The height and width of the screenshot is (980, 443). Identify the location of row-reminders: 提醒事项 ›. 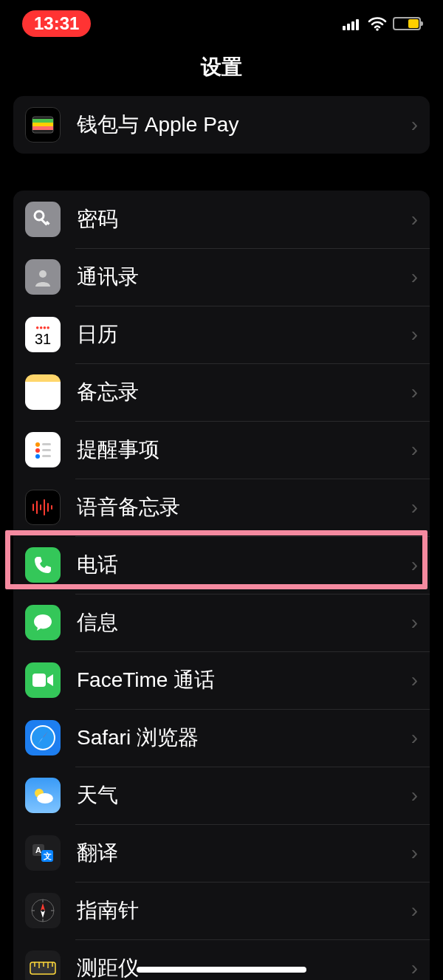
(222, 450).